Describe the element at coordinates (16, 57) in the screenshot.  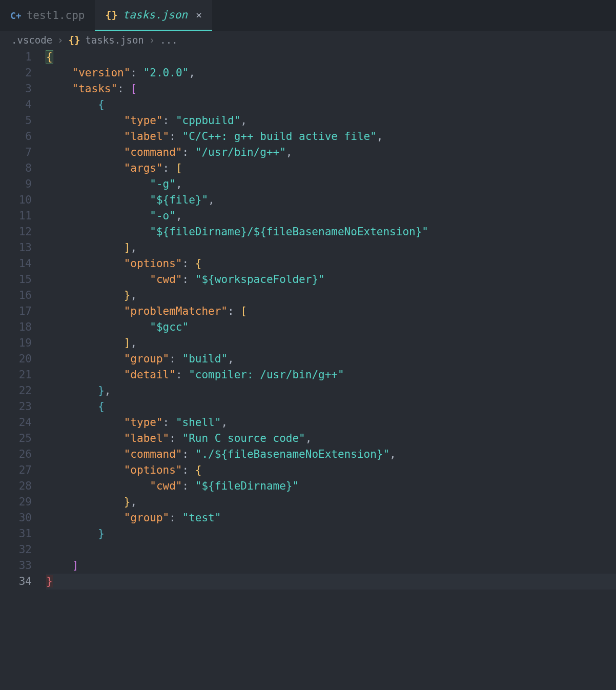
I see `line-number: 1` at that location.